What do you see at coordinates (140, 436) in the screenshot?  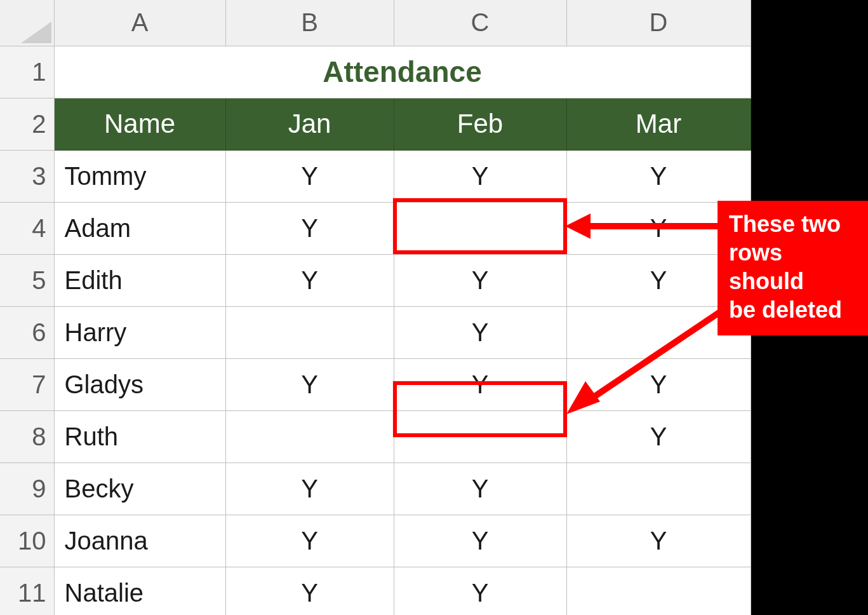 I see `cell-name: Ruth` at bounding box center [140, 436].